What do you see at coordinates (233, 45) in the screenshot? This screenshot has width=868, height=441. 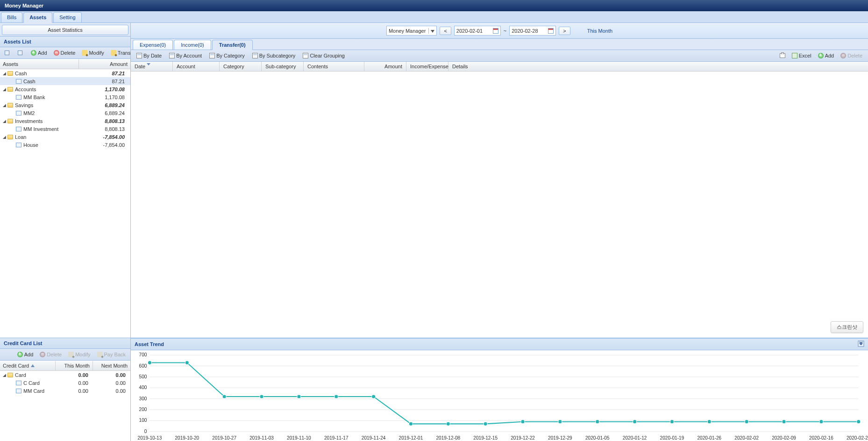 I see `subtab-transfer: Transfer(0)` at bounding box center [233, 45].